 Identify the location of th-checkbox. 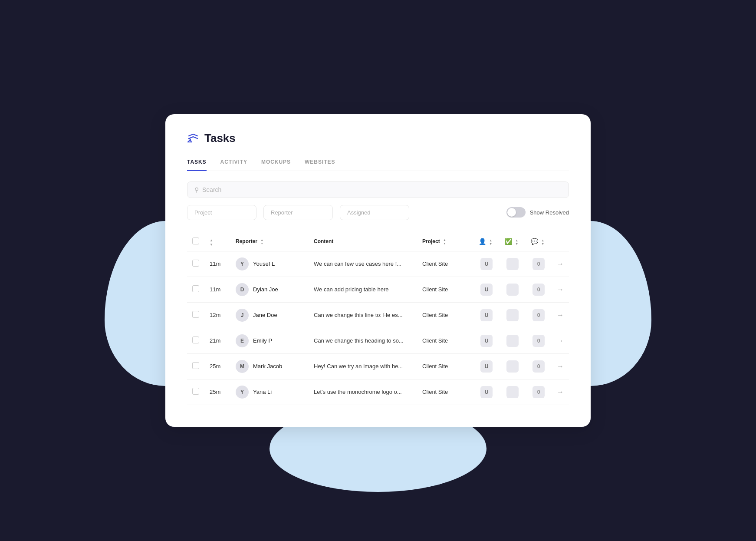
(196, 242).